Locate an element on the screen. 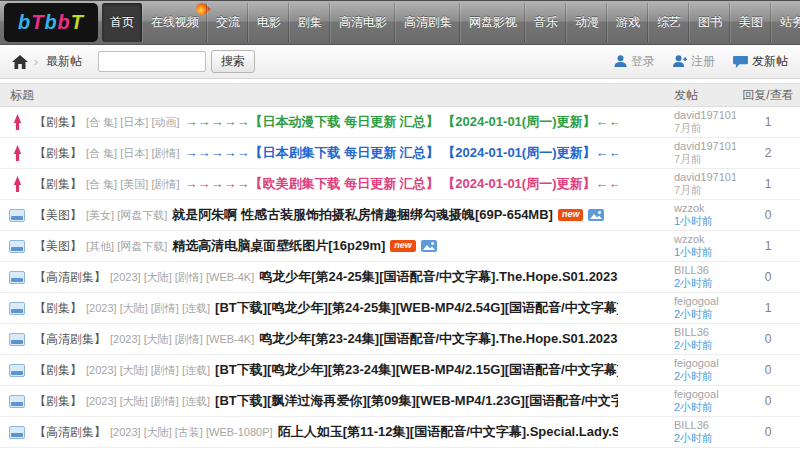 The height and width of the screenshot is (450, 800). table-row: 【剧集】 [合 集] [日本] [动画] →→→→→【日本动漫下载 每日更新 汇… is located at coordinates (400, 122).